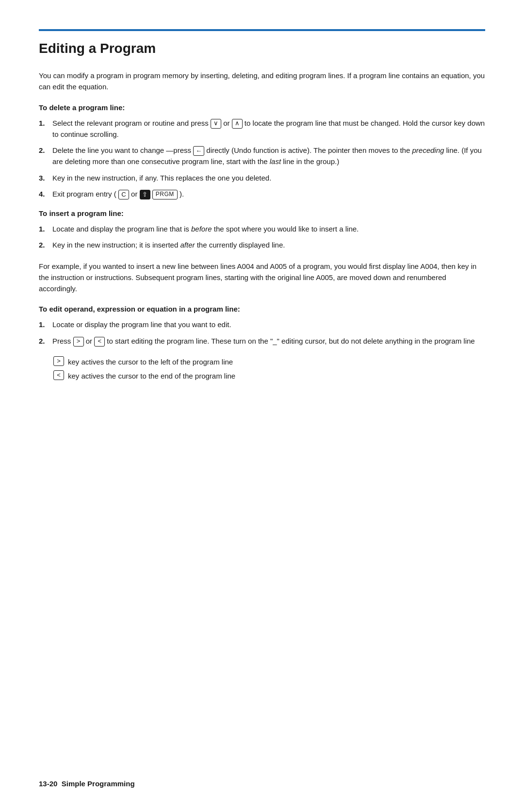 The image size is (524, 812). I want to click on middle-paragraph: For example, if you wanted to insert a n…, so click(262, 278).